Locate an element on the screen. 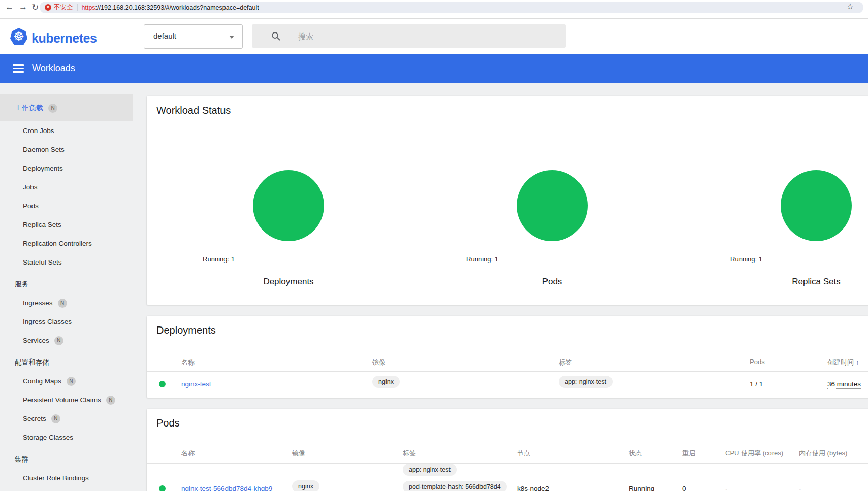  page-toolbar: Workloads is located at coordinates (434, 69).